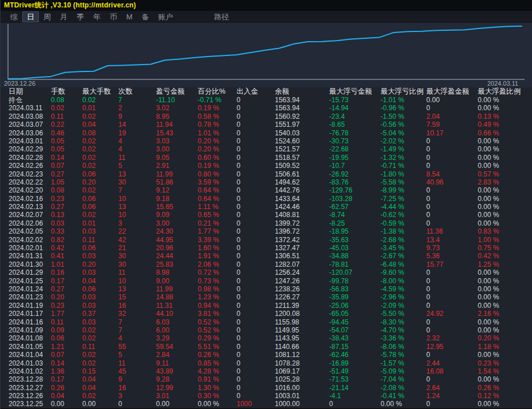  What do you see at coordinates (266, 240) in the screenshot?
I see `table-row-2024.02.02: 2024.02.020.820.114244.953.39 %01372.42-…` at bounding box center [266, 240].